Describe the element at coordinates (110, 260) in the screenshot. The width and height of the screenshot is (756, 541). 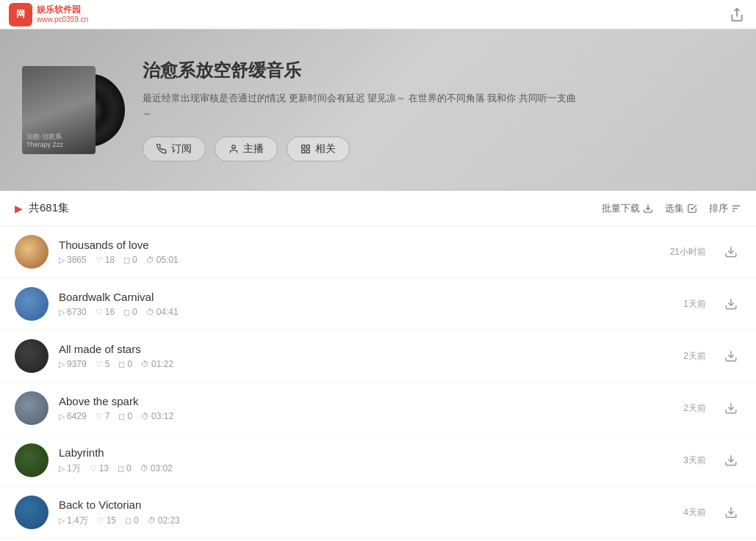
I see `like-count: 18` at that location.